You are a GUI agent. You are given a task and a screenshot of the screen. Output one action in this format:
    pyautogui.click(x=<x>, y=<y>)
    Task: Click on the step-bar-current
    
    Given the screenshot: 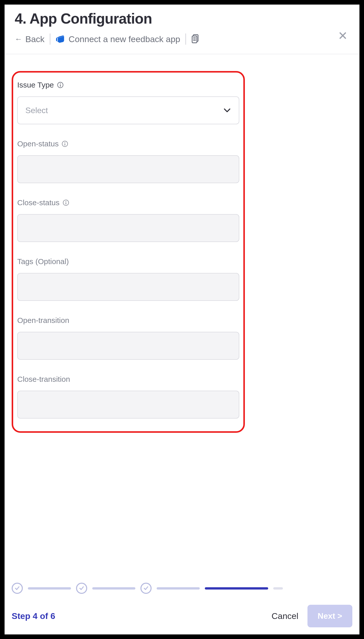 What is the action you would take?
    pyautogui.click(x=236, y=589)
    